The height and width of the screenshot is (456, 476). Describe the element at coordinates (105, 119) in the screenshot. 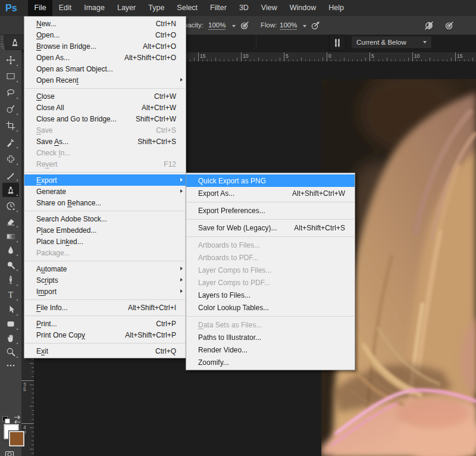

I see `menu-item-close-and-go-to-bridge: Close and Go to Bridge...Shift+Ctrl+W` at that location.